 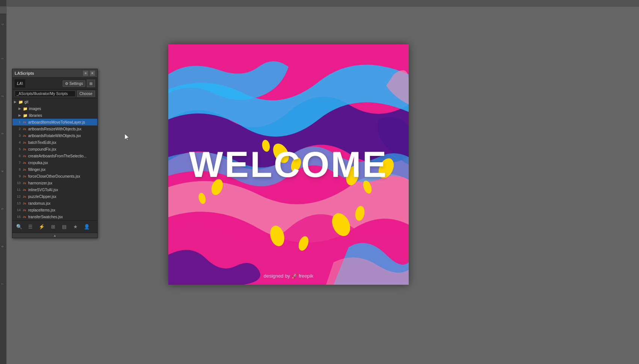 What do you see at coordinates (42, 227) in the screenshot?
I see `tab-bolt: ⚡` at bounding box center [42, 227].